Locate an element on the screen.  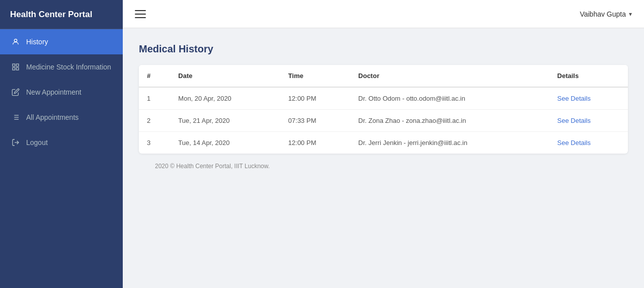
cell-num: 3 is located at coordinates (154, 143).